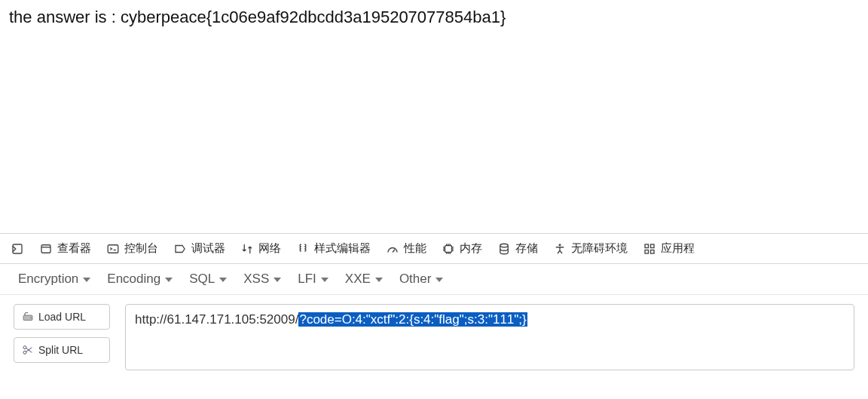  Describe the element at coordinates (74, 249) in the screenshot. I see `tab-inspector-label: 查看器` at that location.